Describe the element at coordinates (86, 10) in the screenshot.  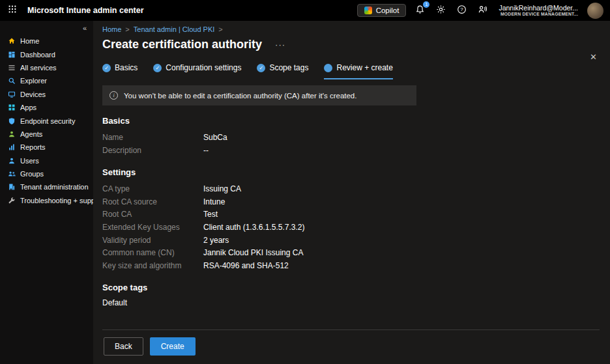
I see `app-title: Microsoft Intune admin center` at that location.